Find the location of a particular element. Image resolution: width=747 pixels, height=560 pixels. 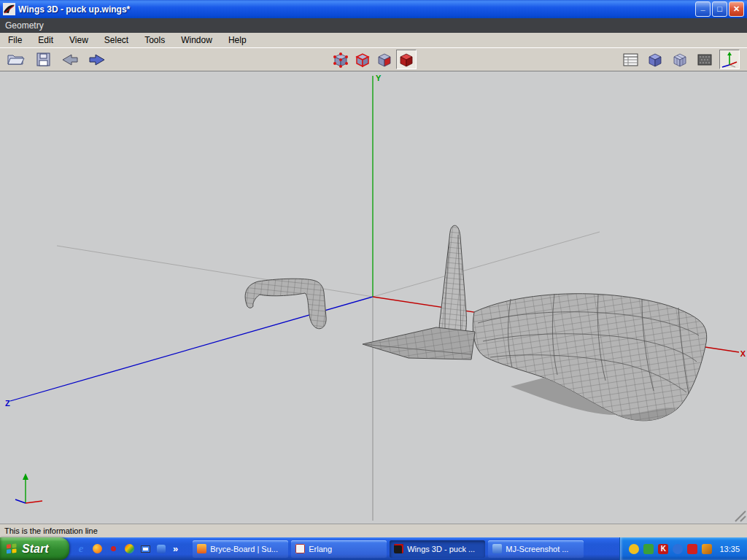

smooth-preview-icon is located at coordinates (705, 60).